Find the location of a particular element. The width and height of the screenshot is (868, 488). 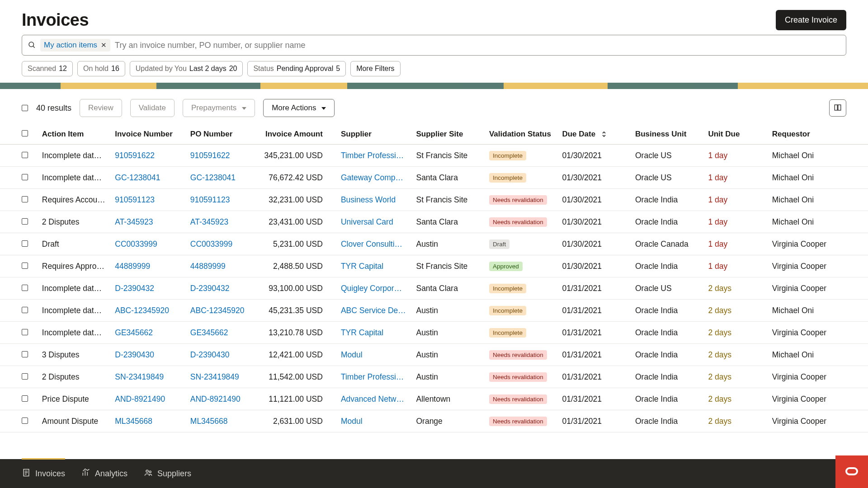

col-po-number: PO Number is located at coordinates (222, 134).